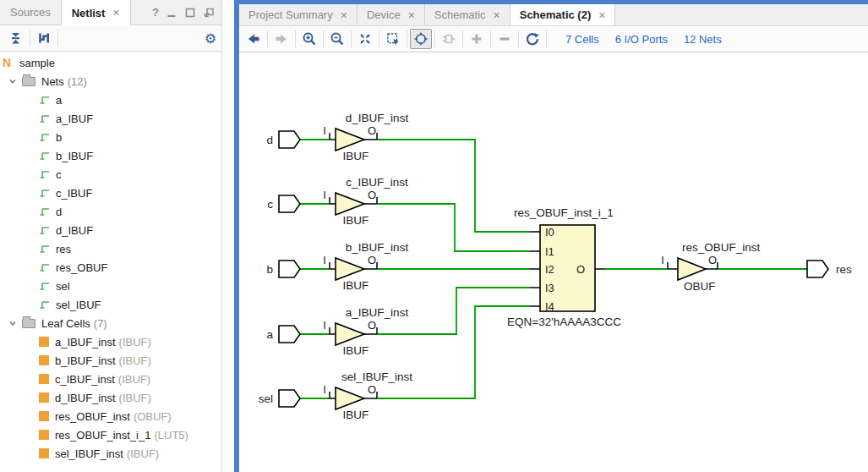  I want to click on port-b, so click(289, 269).